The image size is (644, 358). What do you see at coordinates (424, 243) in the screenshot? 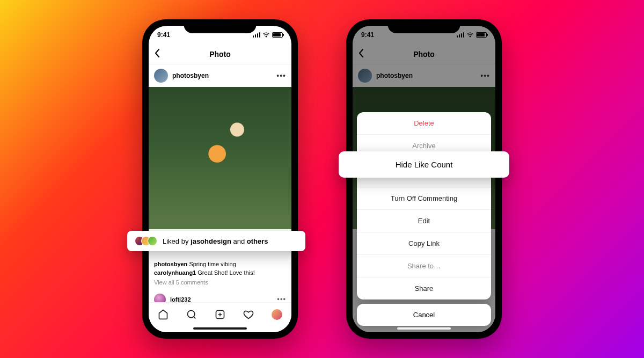
I see `sheet-copy-link: Copy Link` at bounding box center [424, 243].